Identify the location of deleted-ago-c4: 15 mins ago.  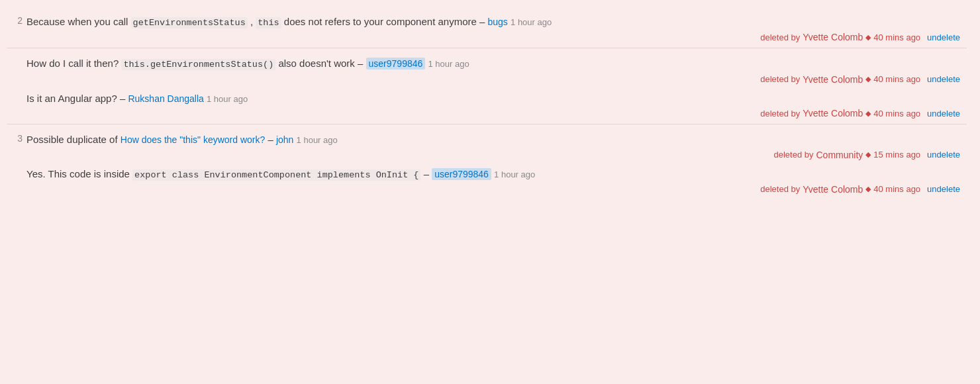
(897, 155).